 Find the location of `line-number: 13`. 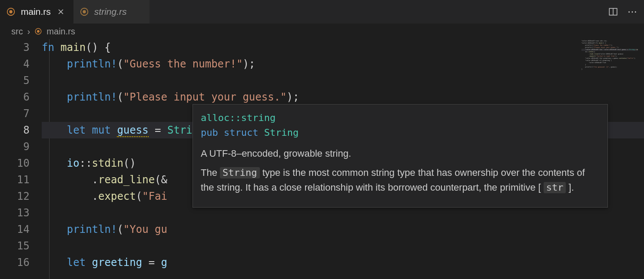

line-number: 13 is located at coordinates (15, 213).